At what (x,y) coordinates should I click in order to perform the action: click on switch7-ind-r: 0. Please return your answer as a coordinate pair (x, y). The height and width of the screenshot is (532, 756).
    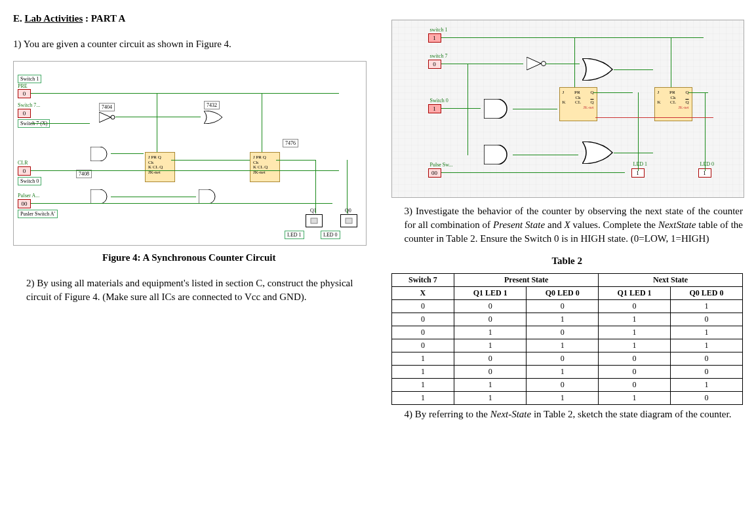
    Looking at the image, I should click on (435, 64).